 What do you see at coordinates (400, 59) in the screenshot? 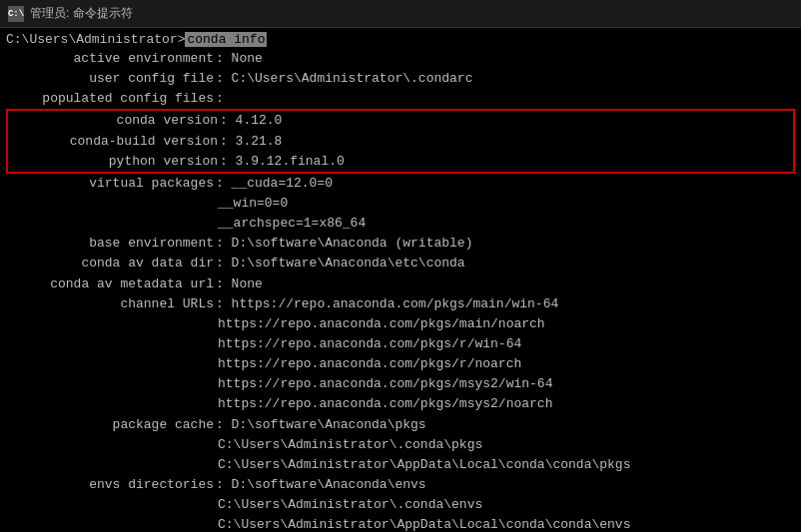
I see `info-line: active environment: None` at bounding box center [400, 59].